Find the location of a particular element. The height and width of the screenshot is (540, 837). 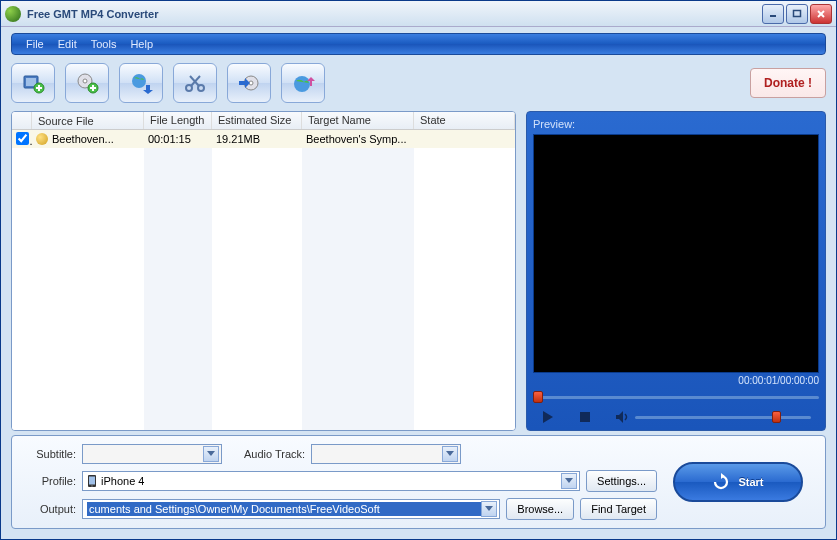

trim-button is located at coordinates (195, 83).